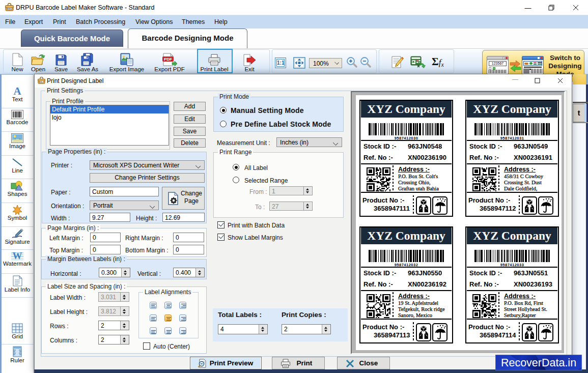 This screenshot has height=373, width=588. I want to click on svg-text: PDF, so click(168, 59).